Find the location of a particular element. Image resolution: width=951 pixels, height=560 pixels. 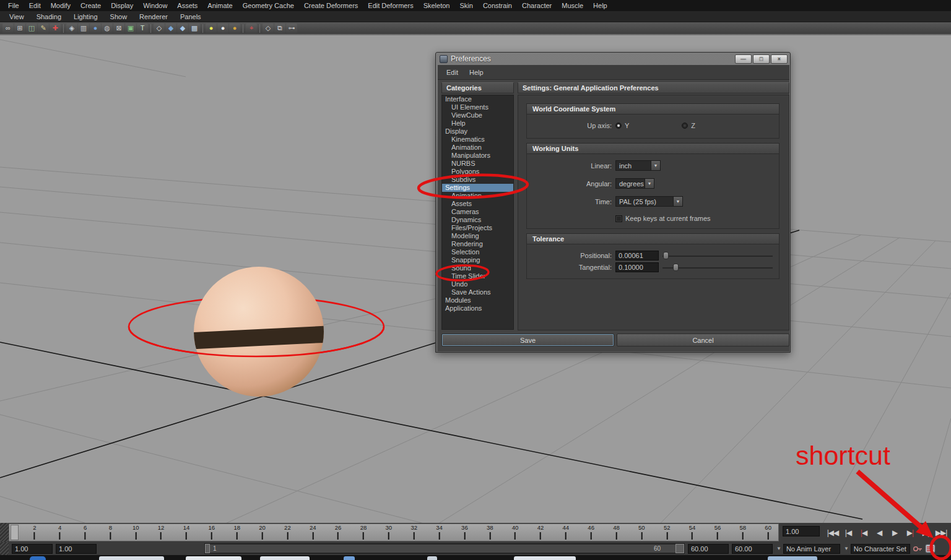

go-to-end-button: ▶▶| is located at coordinates (941, 533).